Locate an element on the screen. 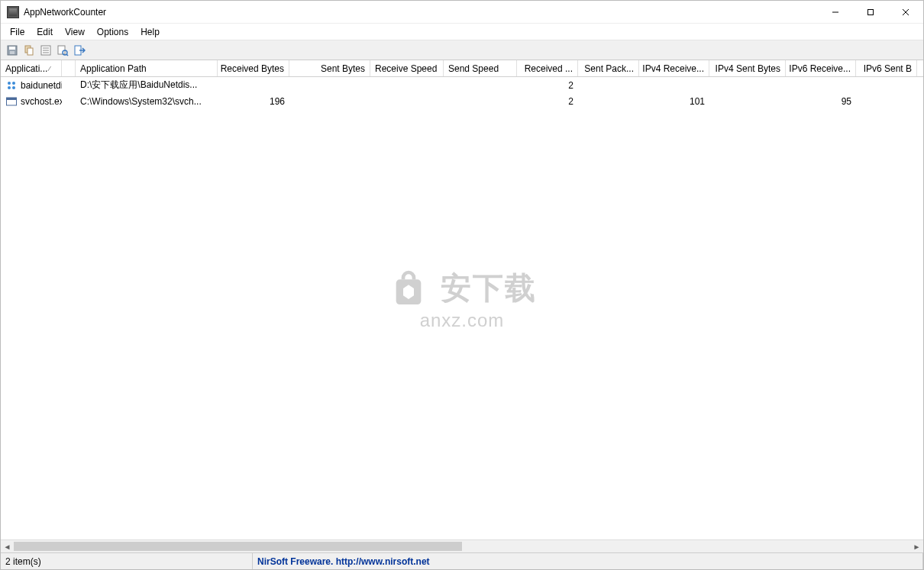  column-header: Received ... is located at coordinates (548, 69).